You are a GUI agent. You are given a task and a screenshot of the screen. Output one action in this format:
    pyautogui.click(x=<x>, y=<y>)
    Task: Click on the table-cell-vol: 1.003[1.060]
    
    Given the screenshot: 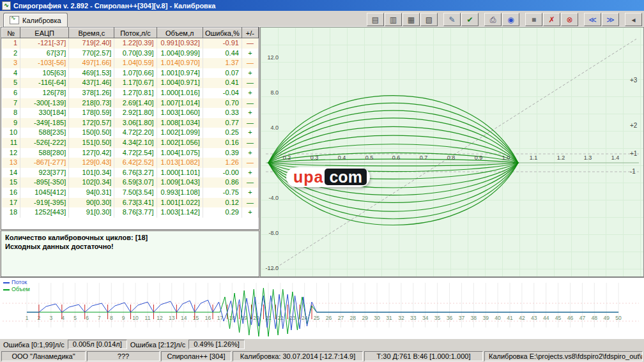 What is the action you would take?
    pyautogui.click(x=180, y=113)
    